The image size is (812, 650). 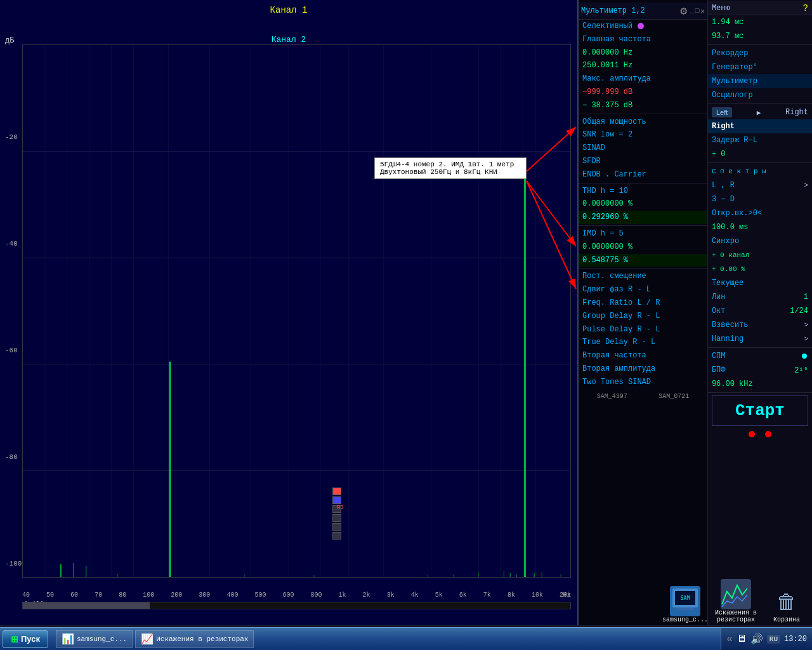 What do you see at coordinates (719, 356) in the screenshot?
I see `spm-label: СПМ` at bounding box center [719, 356].